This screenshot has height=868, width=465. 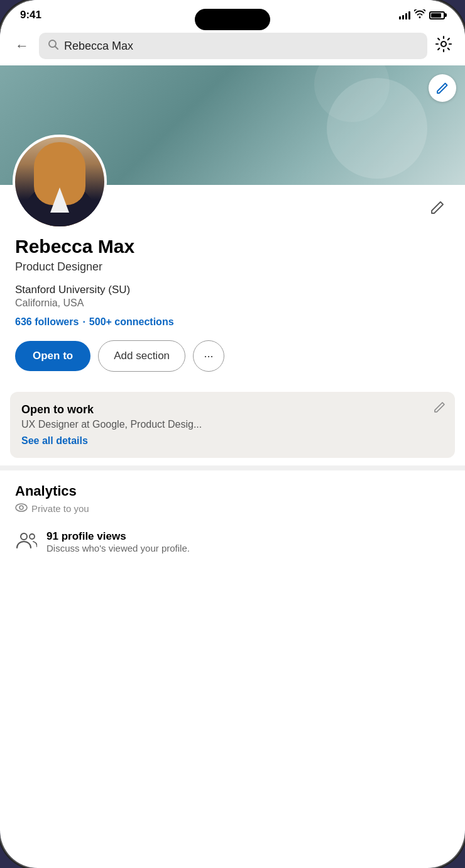 What do you see at coordinates (442, 88) in the screenshot?
I see `edit-cover-button` at bounding box center [442, 88].